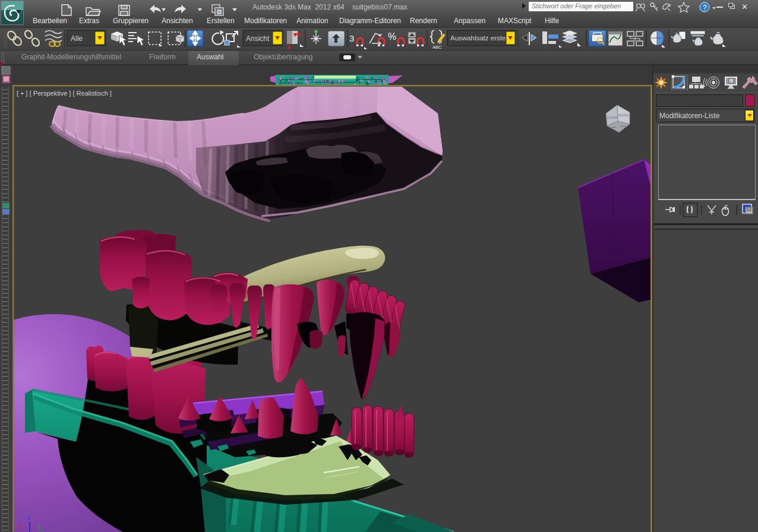 This screenshot has width=758, height=532. What do you see at coordinates (437, 48) in the screenshot?
I see `svg-text: ABC` at bounding box center [437, 48].